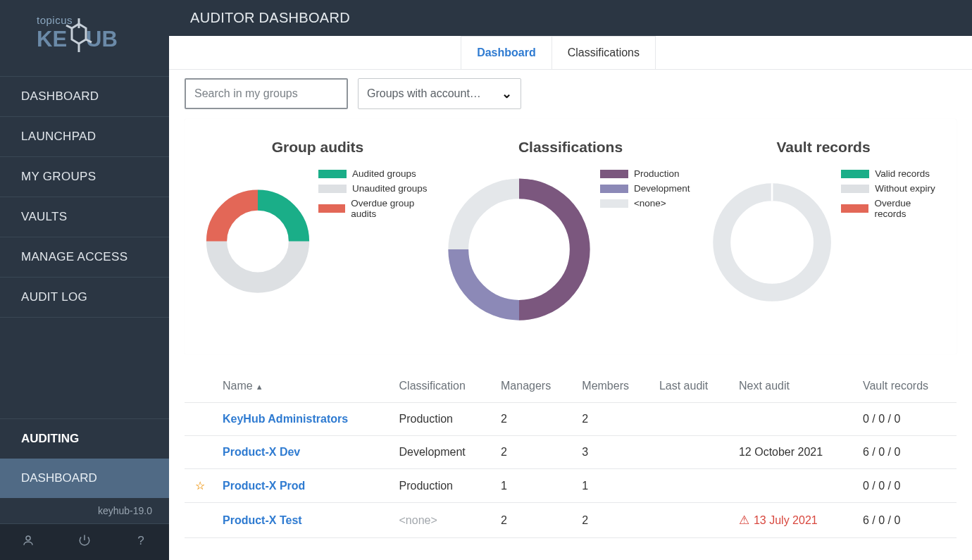 This screenshot has width=972, height=560. Describe the element at coordinates (262, 520) in the screenshot. I see `group-link: Product-X Test` at that location.